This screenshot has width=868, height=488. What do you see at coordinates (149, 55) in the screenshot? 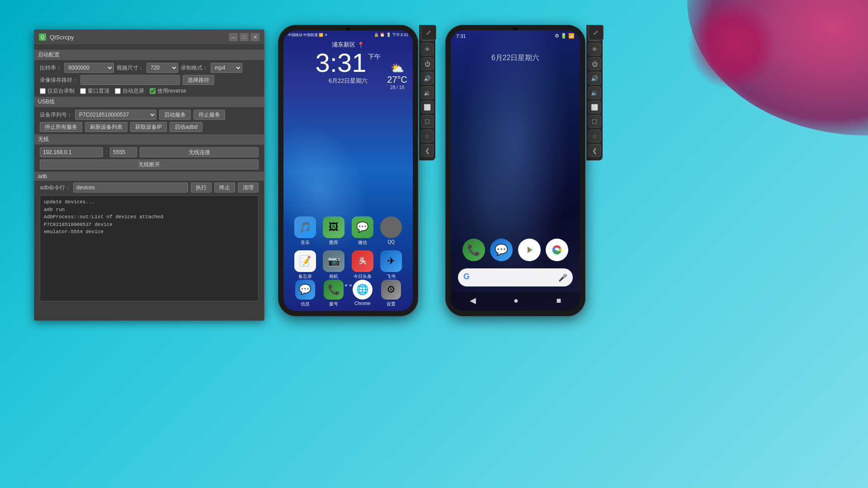
I see `section-startup: 启动配置` at bounding box center [149, 55].